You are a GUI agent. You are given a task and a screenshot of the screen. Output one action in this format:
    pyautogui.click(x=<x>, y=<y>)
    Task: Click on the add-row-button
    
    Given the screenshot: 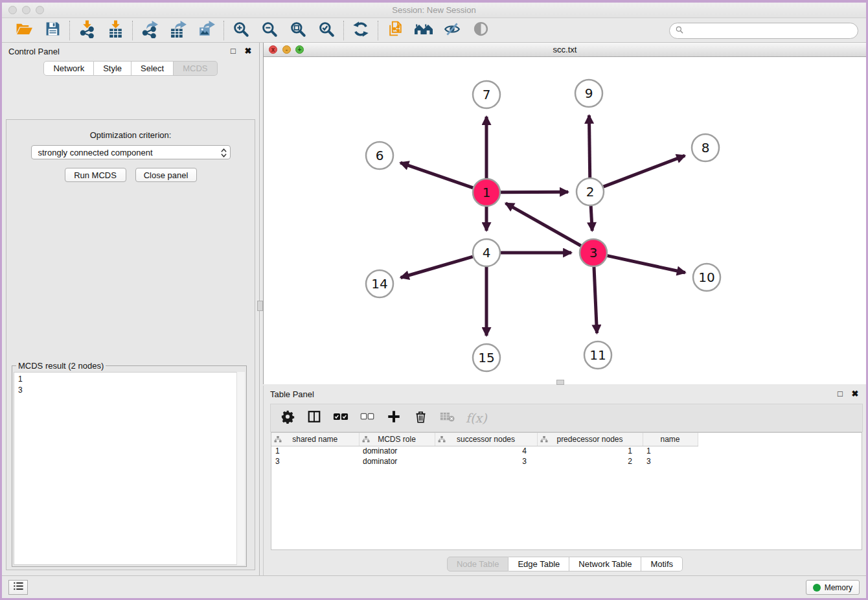 What is the action you would take?
    pyautogui.click(x=394, y=418)
    